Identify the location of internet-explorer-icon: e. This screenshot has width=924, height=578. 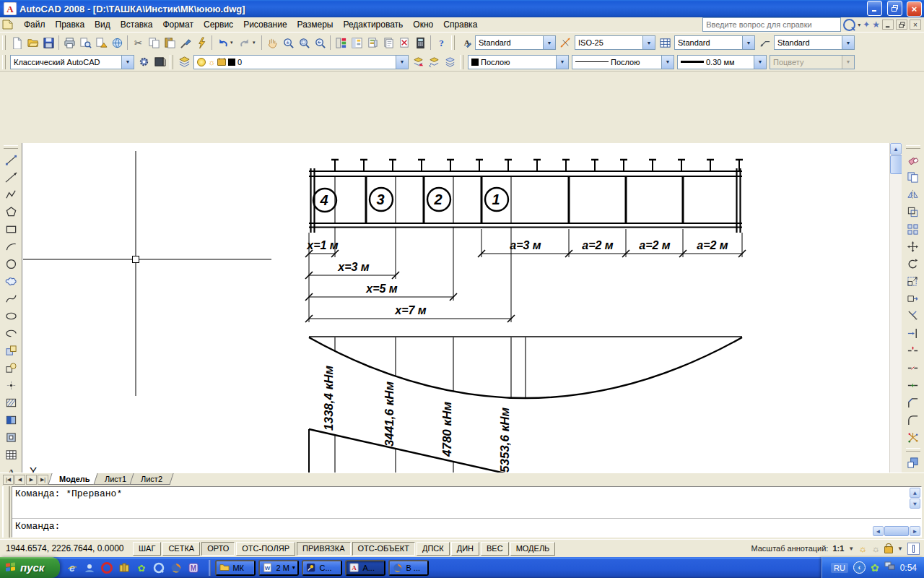
(72, 568).